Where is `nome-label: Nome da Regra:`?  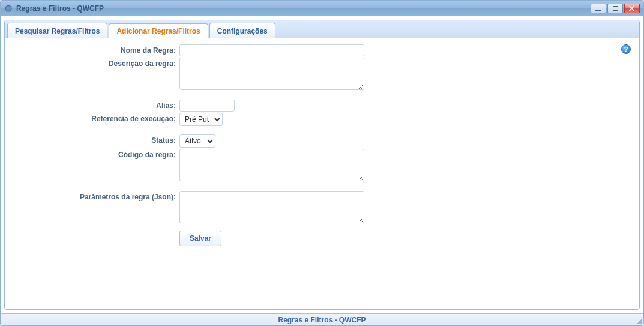 nome-label: Nome da Regra: is located at coordinates (97, 50).